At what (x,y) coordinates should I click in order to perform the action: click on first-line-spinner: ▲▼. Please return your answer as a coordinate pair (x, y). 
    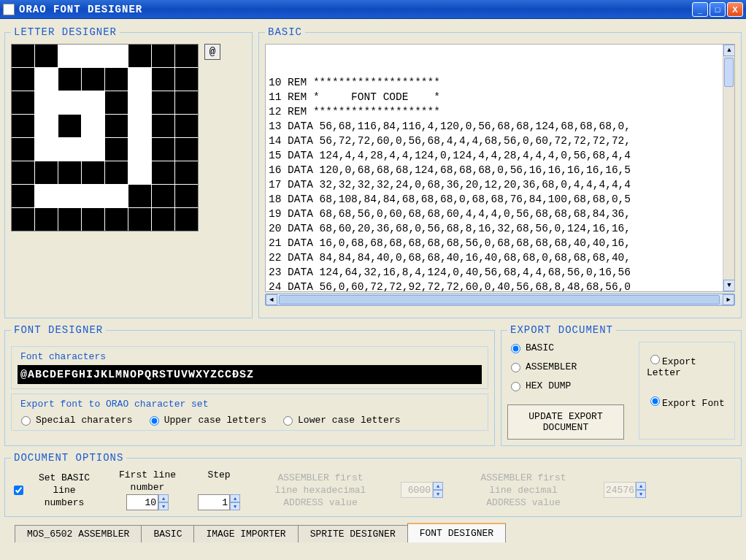
    Looking at the image, I should click on (164, 502).